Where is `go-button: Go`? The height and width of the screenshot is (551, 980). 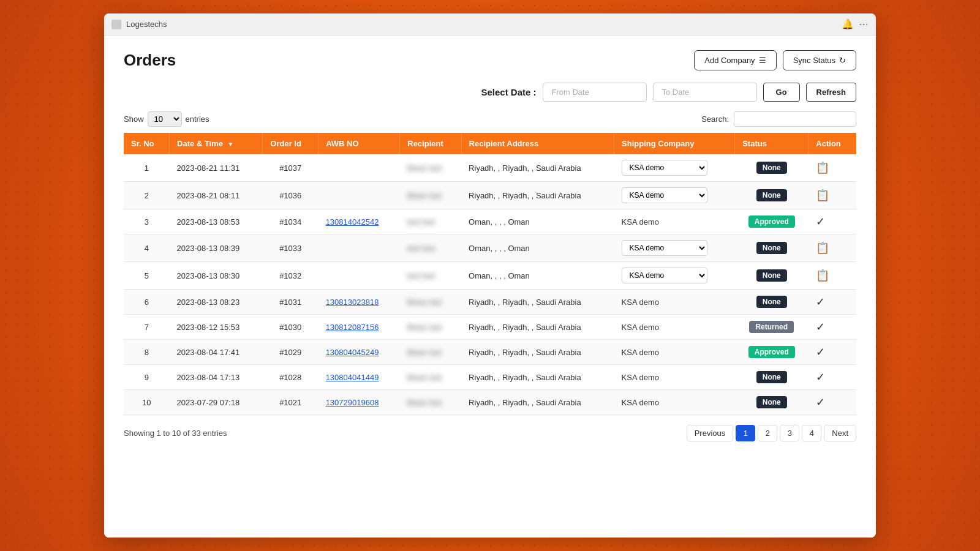 go-button: Go is located at coordinates (782, 92).